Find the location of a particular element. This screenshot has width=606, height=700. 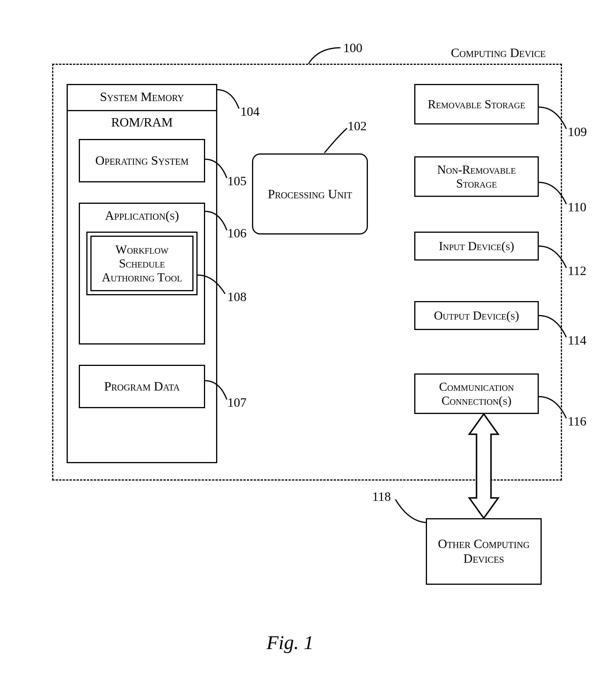

system-memory-divider is located at coordinates (142, 111).